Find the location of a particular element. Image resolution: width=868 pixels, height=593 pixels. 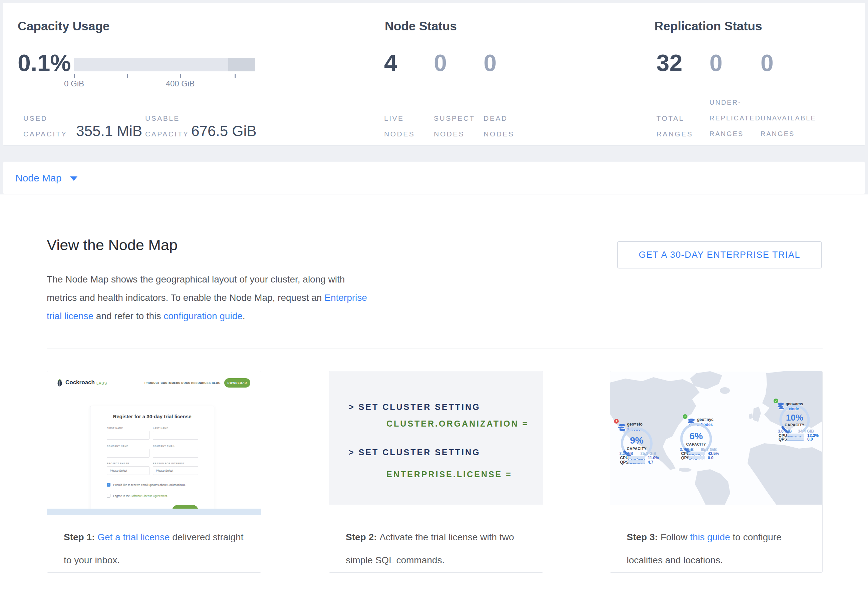

sql-command-2: > SET CLUSTER SETTING is located at coordinates (415, 452).